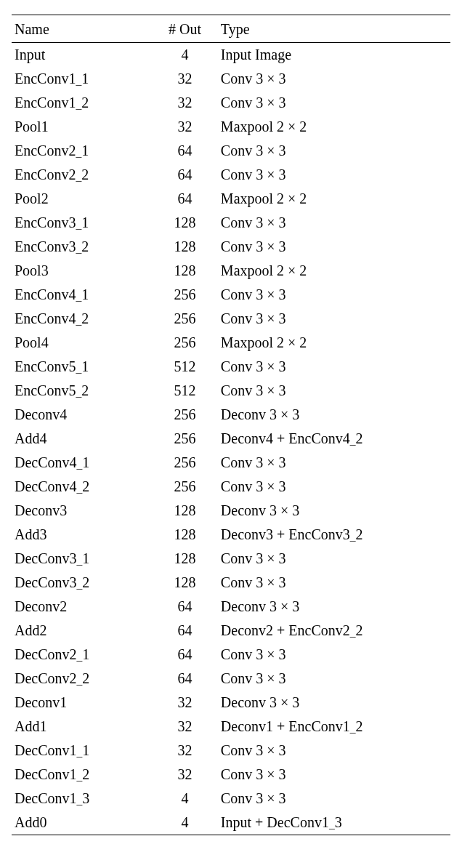 The image size is (462, 868). What do you see at coordinates (231, 823) in the screenshot?
I see `table-row: Add04Input + DecConv1_3` at bounding box center [231, 823].